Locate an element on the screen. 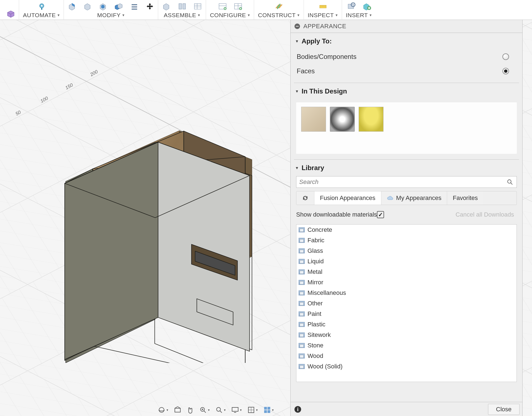  show-downloadable-checkbox is located at coordinates (380, 215).